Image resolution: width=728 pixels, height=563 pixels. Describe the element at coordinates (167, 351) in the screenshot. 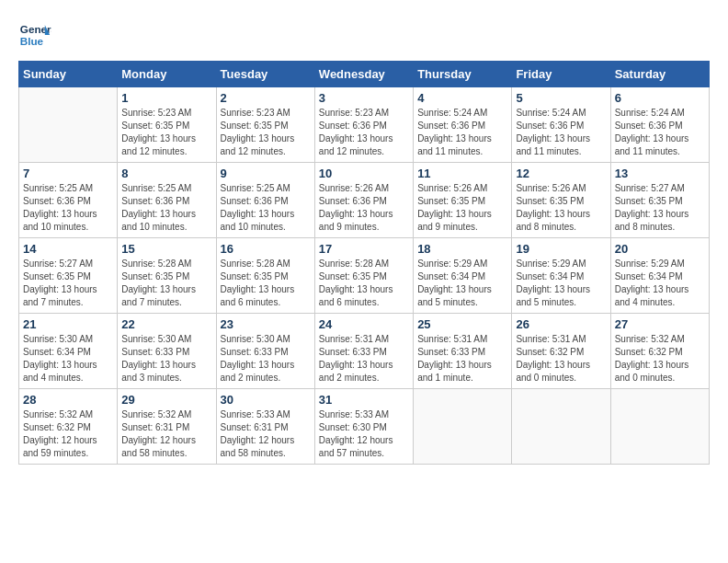

I see `calendar-cell: 22Sunrise: 5:30 AM Sunset: 6:33 PM Dayli…` at that location.